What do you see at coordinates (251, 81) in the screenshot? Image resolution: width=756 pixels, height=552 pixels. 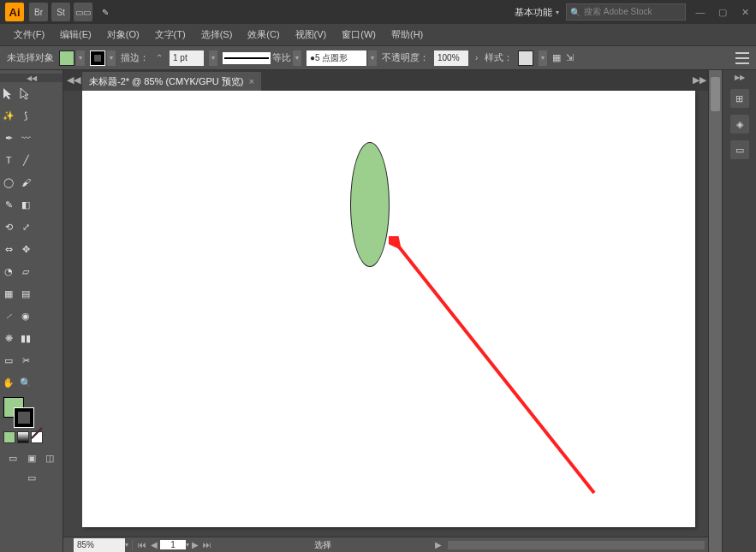 I see `close-tab-icon: ×` at bounding box center [251, 81].